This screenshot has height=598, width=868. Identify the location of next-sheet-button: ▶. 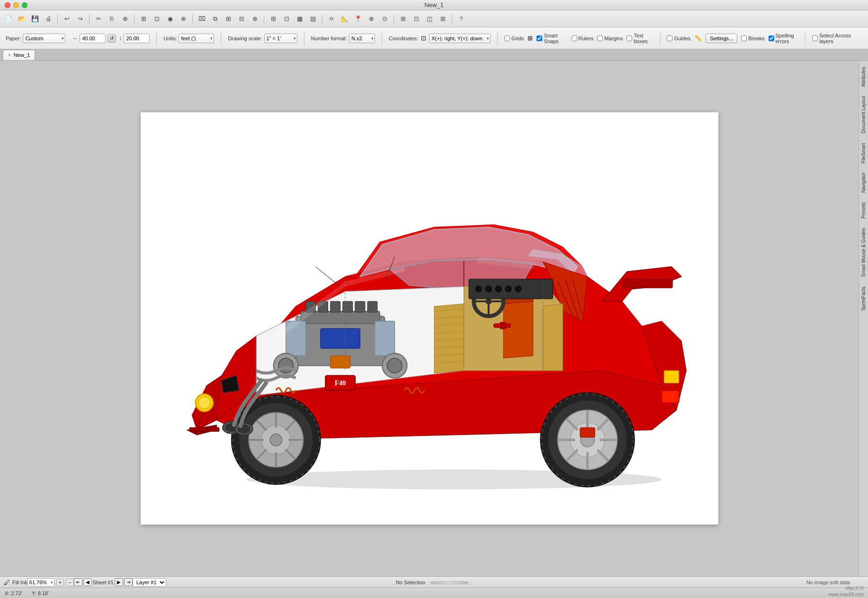
(119, 582).